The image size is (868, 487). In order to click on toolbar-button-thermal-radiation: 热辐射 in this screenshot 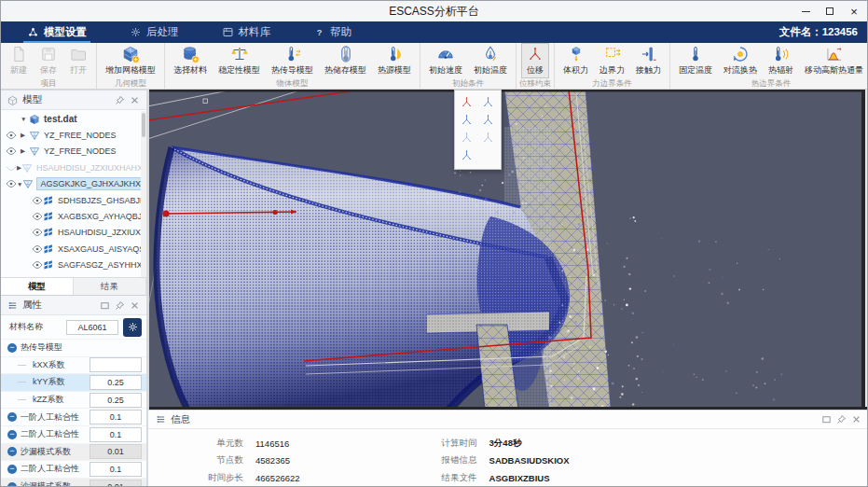, I will do `click(781, 61)`.